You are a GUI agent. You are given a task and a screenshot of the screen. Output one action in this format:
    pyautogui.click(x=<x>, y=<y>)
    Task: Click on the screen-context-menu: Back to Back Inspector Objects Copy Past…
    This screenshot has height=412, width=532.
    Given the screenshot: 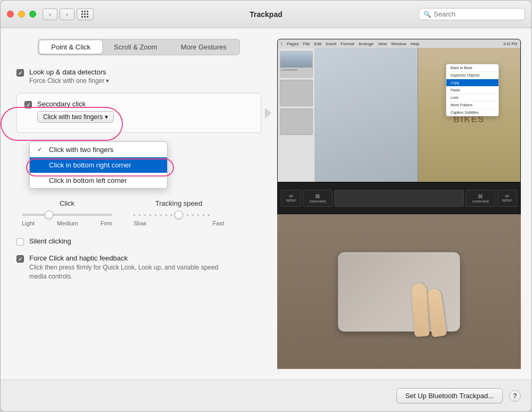 What is the action you would take?
    pyautogui.click(x=472, y=90)
    